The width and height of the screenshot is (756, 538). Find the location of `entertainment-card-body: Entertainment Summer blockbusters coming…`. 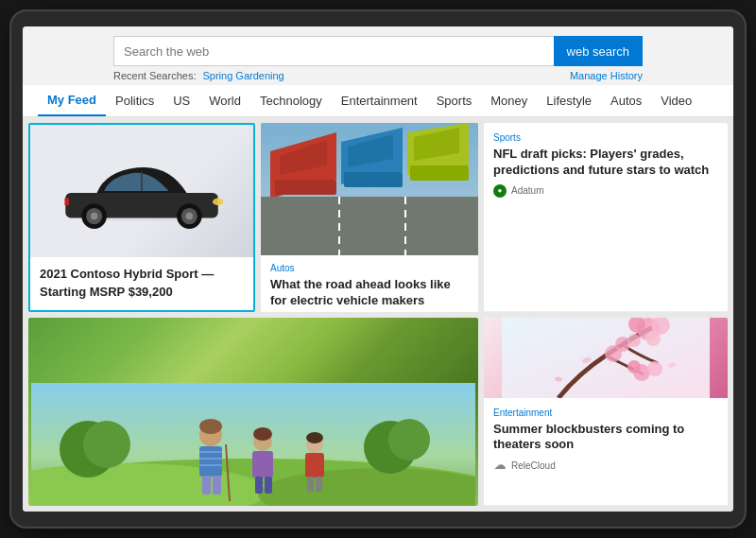

entertainment-card-body: Entertainment Summer blockbusters coming… is located at coordinates (606, 452).